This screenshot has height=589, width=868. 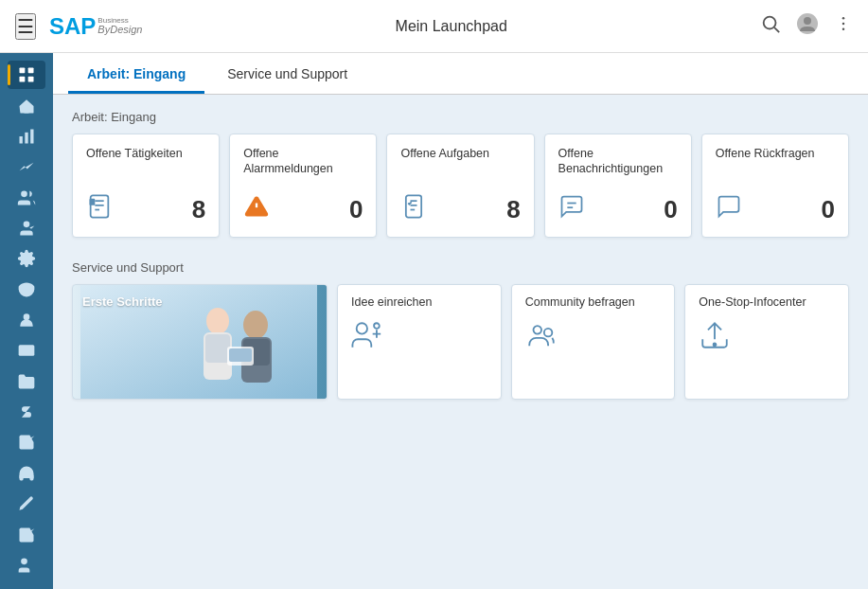 I want to click on sidebar-item-contacts, so click(x=27, y=320).